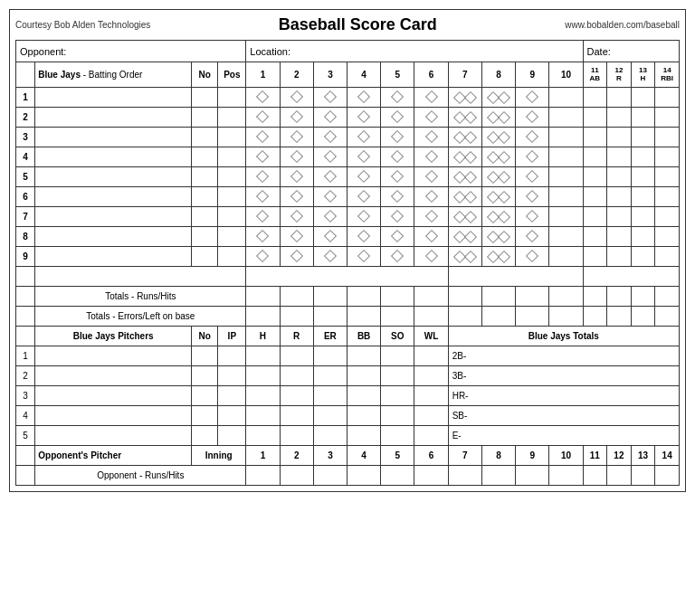  I want to click on t-r-r, so click(619, 297).